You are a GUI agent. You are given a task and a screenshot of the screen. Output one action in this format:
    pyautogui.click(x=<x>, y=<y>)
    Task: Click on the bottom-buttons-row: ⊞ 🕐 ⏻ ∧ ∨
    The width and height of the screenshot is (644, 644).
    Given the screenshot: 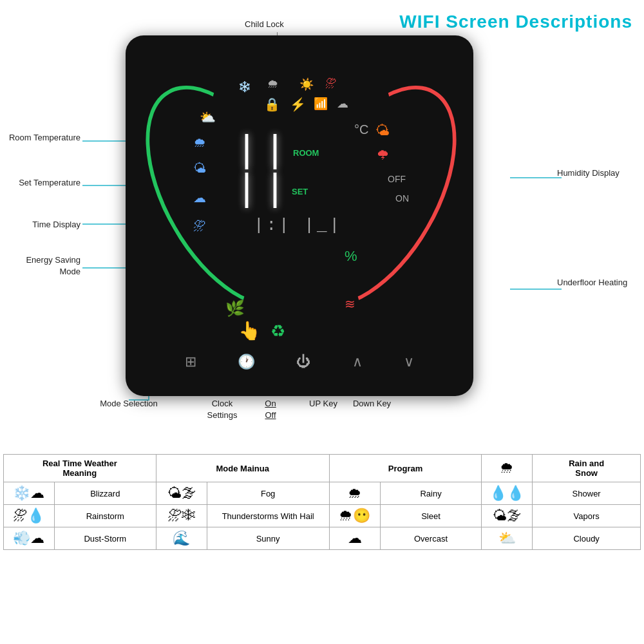 What is the action you would take?
    pyautogui.click(x=299, y=362)
    